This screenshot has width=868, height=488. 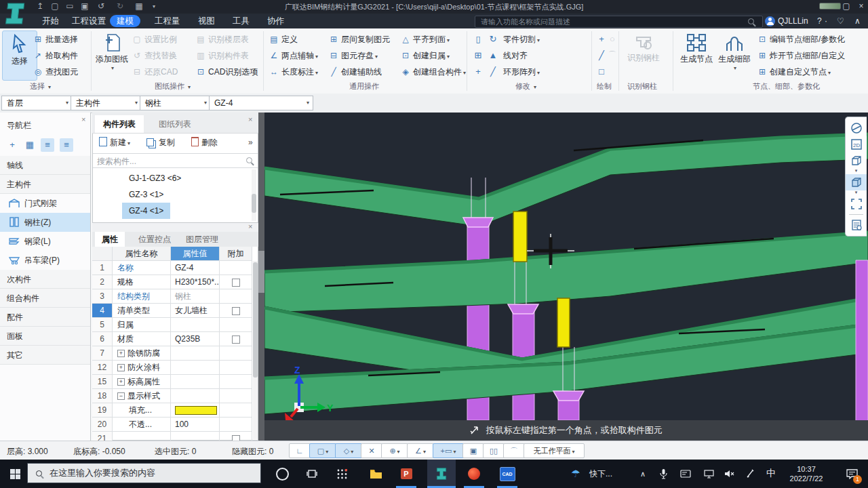 I want to click on nav-close-icon: ×, so click(x=83, y=119).